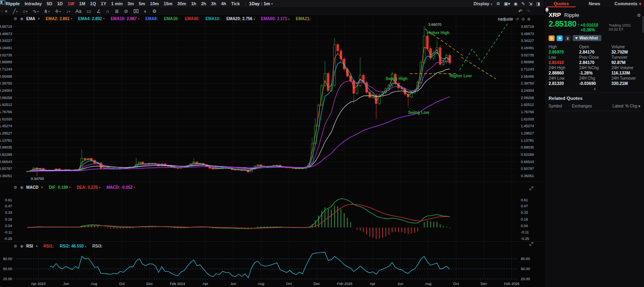 The height and width of the screenshot is (287, 644). What do you see at coordinates (15, 246) in the screenshot?
I see `rsi-settings-icon: ⚙` at bounding box center [15, 246].